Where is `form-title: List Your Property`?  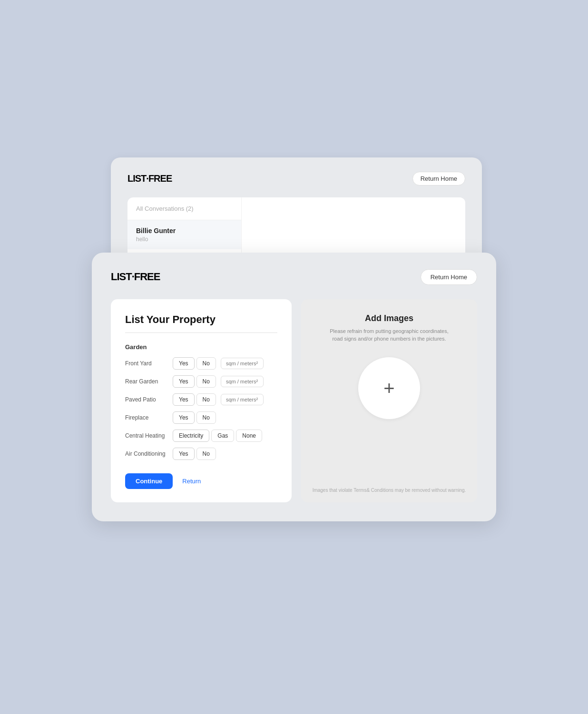 form-title: List Your Property is located at coordinates (201, 320).